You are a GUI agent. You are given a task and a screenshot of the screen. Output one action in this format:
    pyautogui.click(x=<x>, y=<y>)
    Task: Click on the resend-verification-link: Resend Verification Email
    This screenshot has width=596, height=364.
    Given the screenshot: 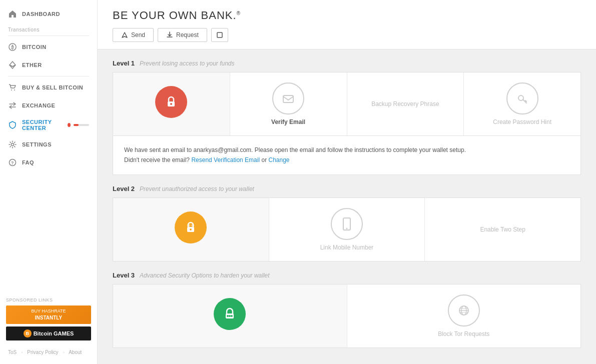 What is the action you would take?
    pyautogui.click(x=225, y=160)
    